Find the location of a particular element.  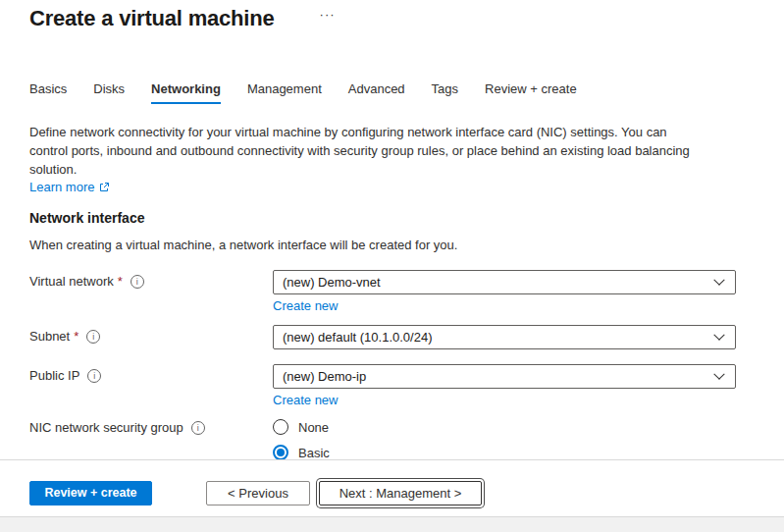

subnet-label: Subnet is located at coordinates (49, 336).